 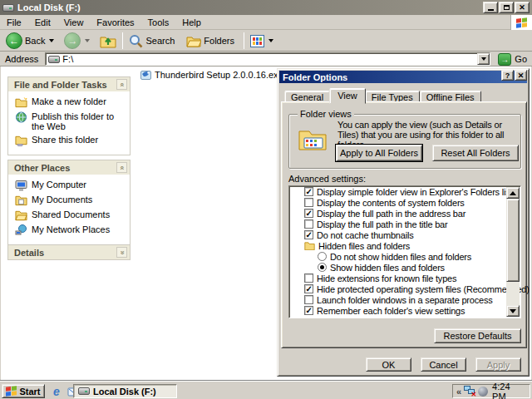 I want to click on scrollbar, so click(x=513, y=252).